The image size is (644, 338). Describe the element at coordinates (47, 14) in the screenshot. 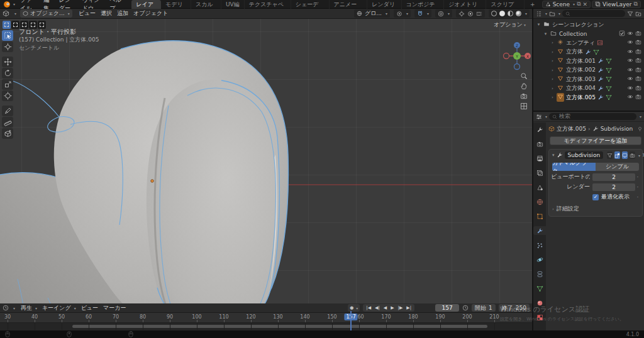

I see `mode-selector: オブジェク... ▾` at that location.